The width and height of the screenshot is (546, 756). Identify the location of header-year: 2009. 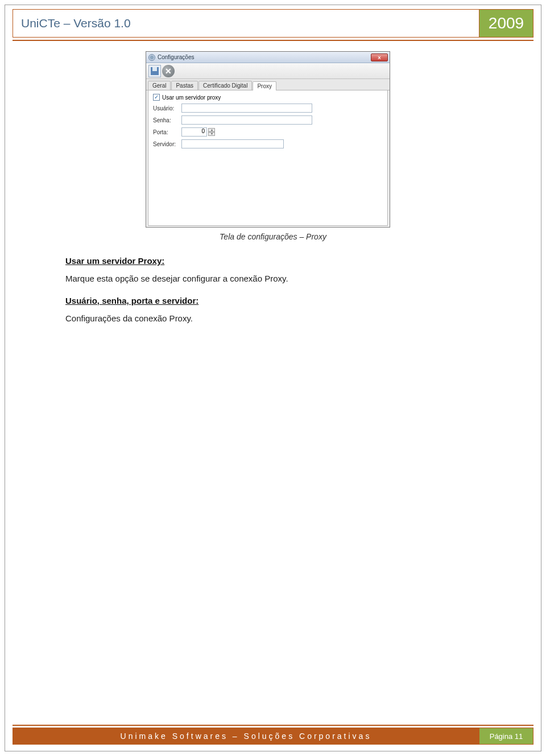
(506, 23).